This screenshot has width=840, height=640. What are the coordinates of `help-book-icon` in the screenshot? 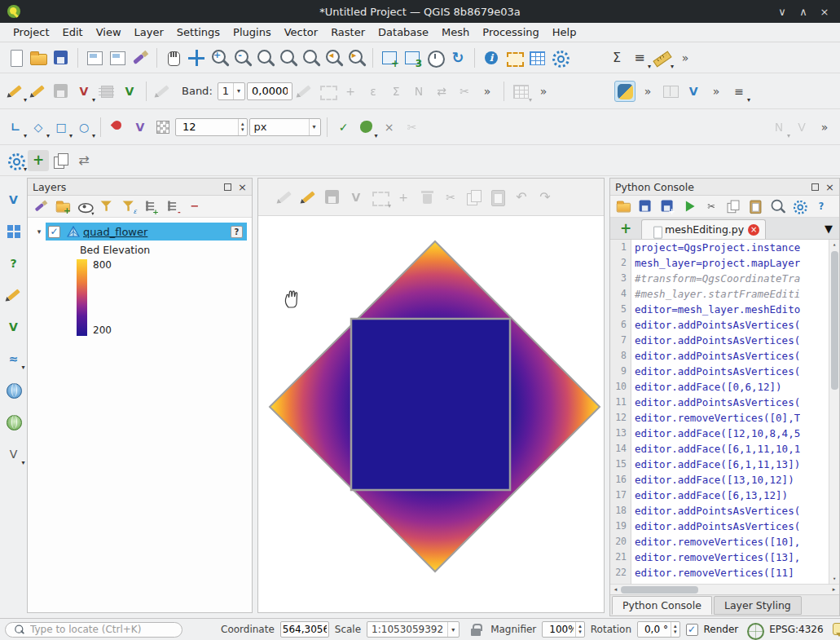 It's located at (671, 91).